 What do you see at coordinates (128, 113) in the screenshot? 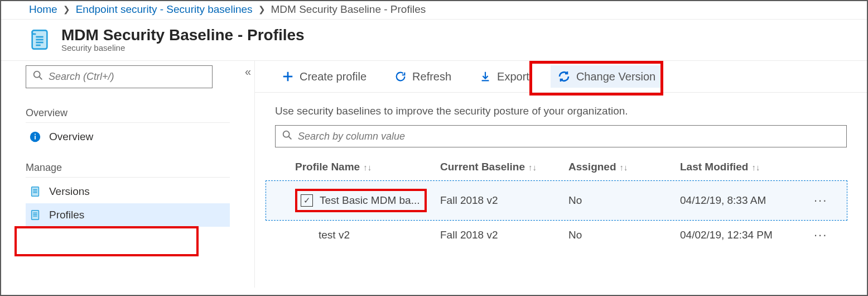
I see `sidebar-group-overview: Overview` at bounding box center [128, 113].